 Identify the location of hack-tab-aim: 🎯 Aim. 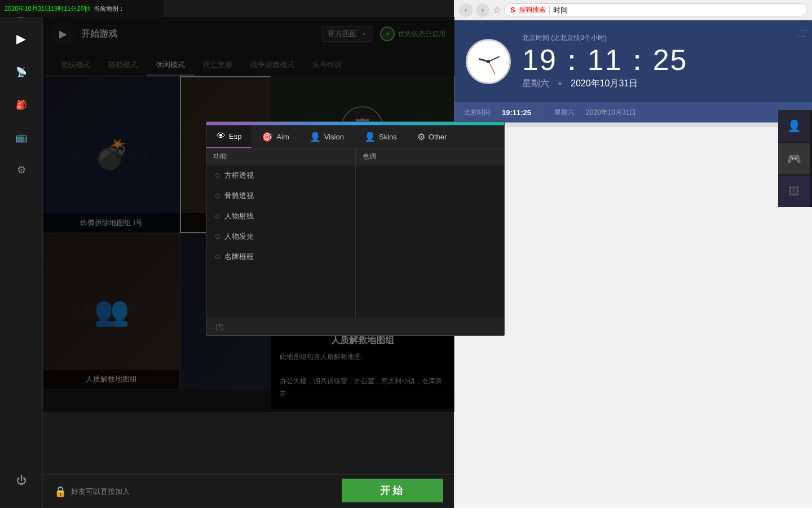
(275, 137).